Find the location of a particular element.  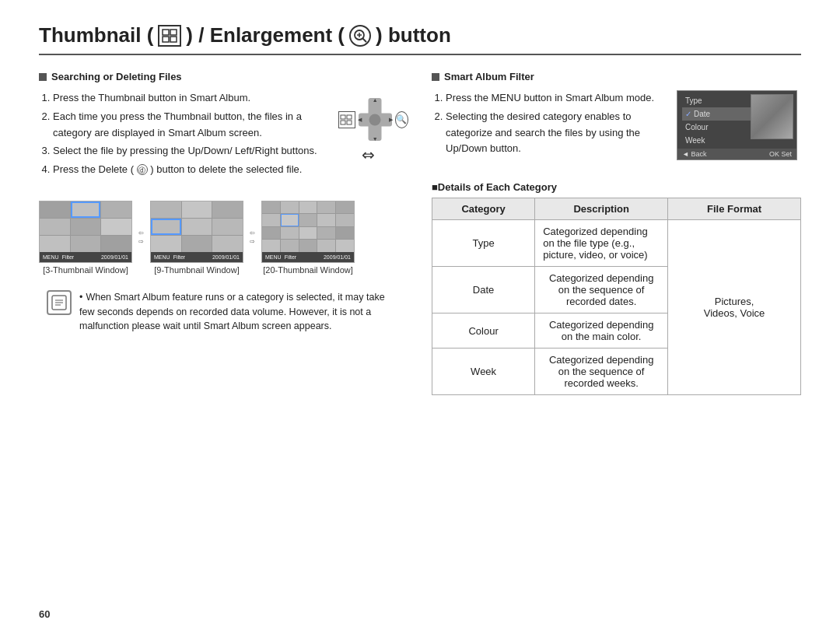

filter-menu-img: Type ✓Date Colour Week ◄ Back OK Set is located at coordinates (739, 125).